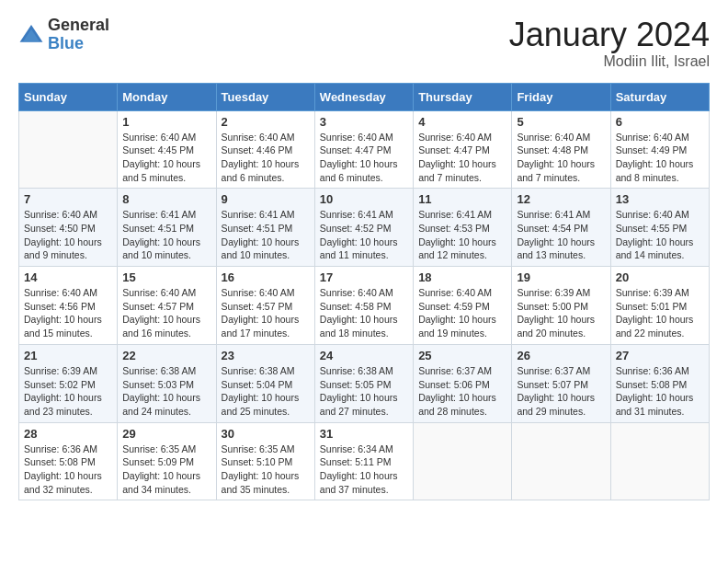 The image size is (728, 563). Describe the element at coordinates (660, 149) in the screenshot. I see `calendar-cell: 6Sunrise: 6:40 AM Sunset: 4:49 PM Daylig…` at that location.